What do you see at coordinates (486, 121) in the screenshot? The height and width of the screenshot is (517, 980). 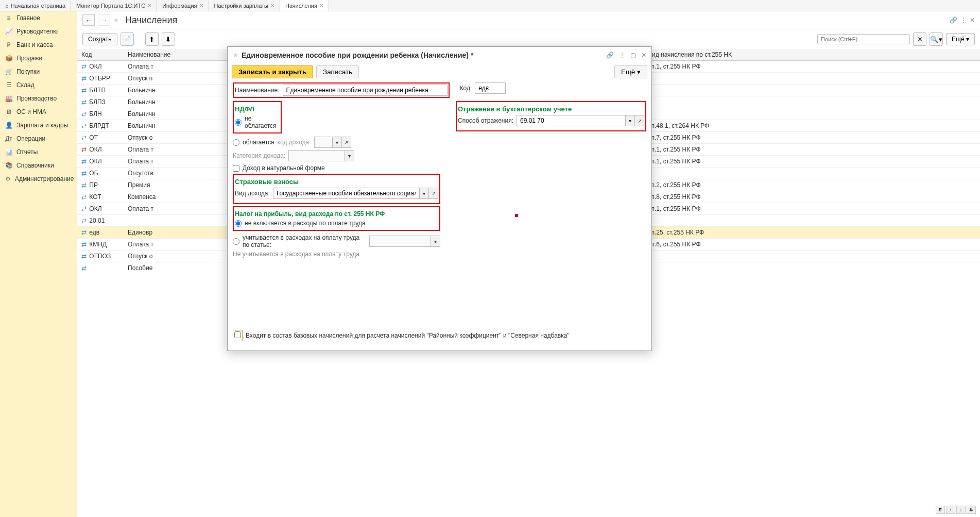 I see `accounting-method-label: Способ отражения:` at bounding box center [486, 121].